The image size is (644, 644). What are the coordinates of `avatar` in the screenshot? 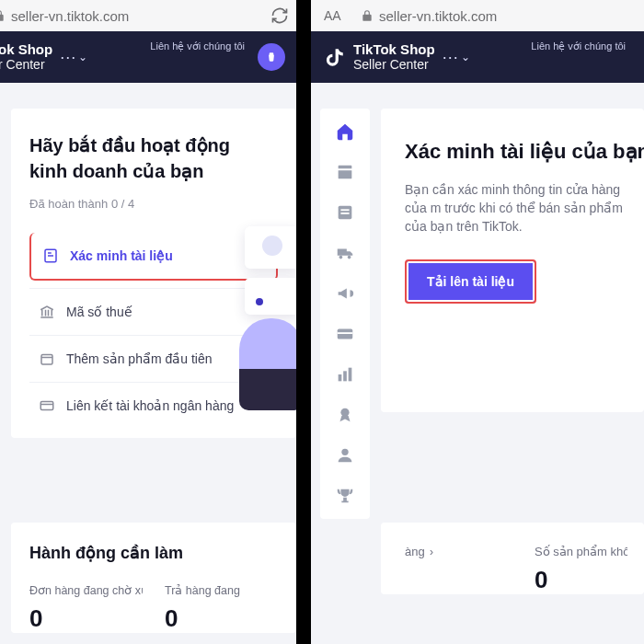 It's located at (271, 57).